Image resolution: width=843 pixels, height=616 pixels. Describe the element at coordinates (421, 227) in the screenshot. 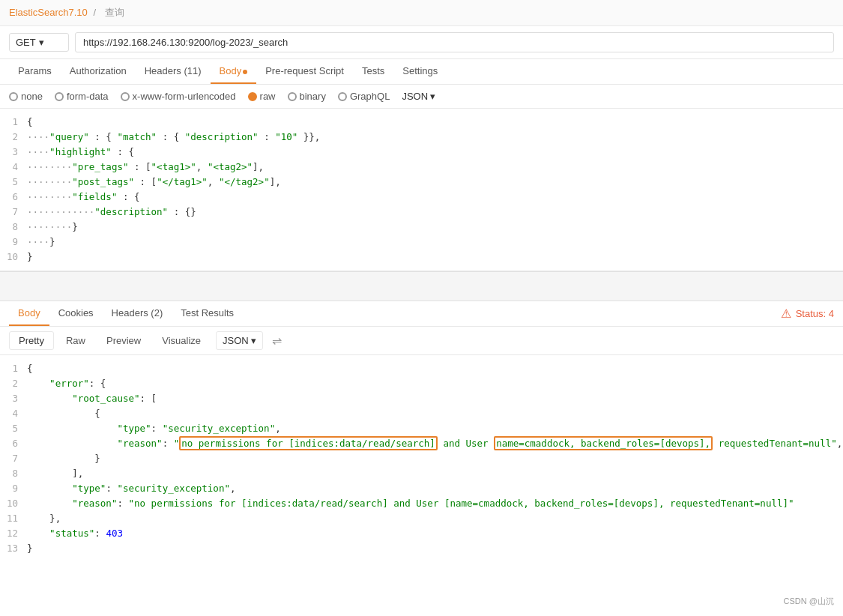

I see `req-line-8: 8 ········}` at that location.